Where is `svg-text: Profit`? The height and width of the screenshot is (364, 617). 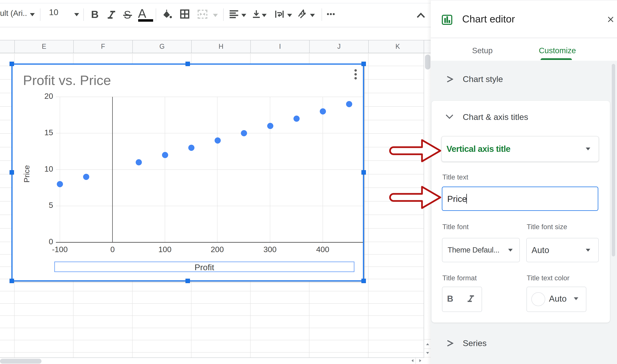
svg-text: Profit is located at coordinates (204, 267).